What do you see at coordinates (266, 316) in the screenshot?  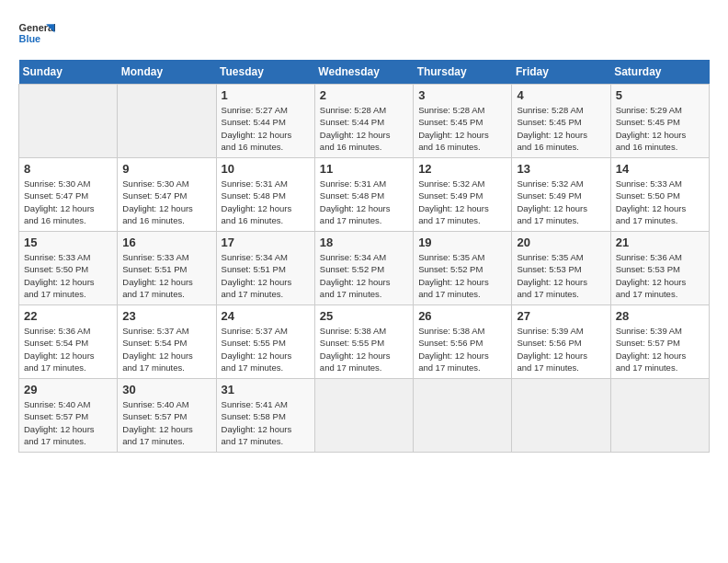 I see `day-number: 24` at bounding box center [266, 316].